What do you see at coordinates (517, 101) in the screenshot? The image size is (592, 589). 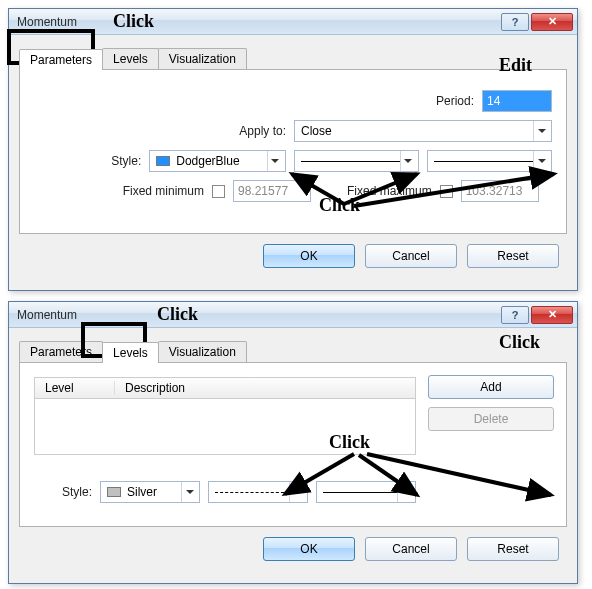 I see `period-input` at bounding box center [517, 101].